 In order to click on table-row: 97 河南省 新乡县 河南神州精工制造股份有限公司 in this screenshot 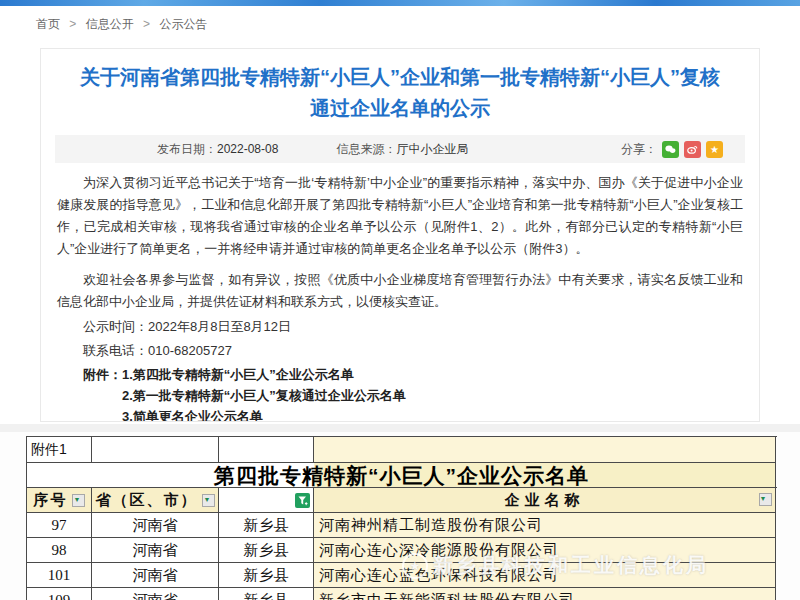, I will do `click(402, 526)`.